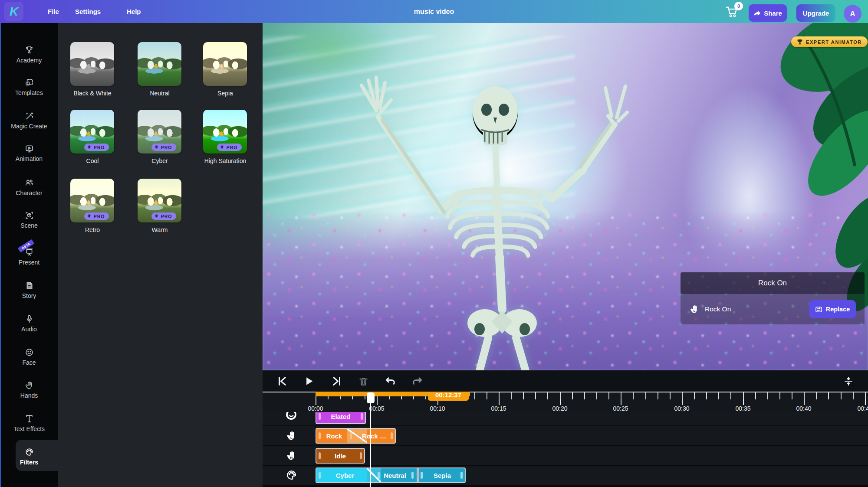 The image size is (868, 487). Describe the element at coordinates (739, 6) in the screenshot. I see `cart-count-badge: 0` at that location.